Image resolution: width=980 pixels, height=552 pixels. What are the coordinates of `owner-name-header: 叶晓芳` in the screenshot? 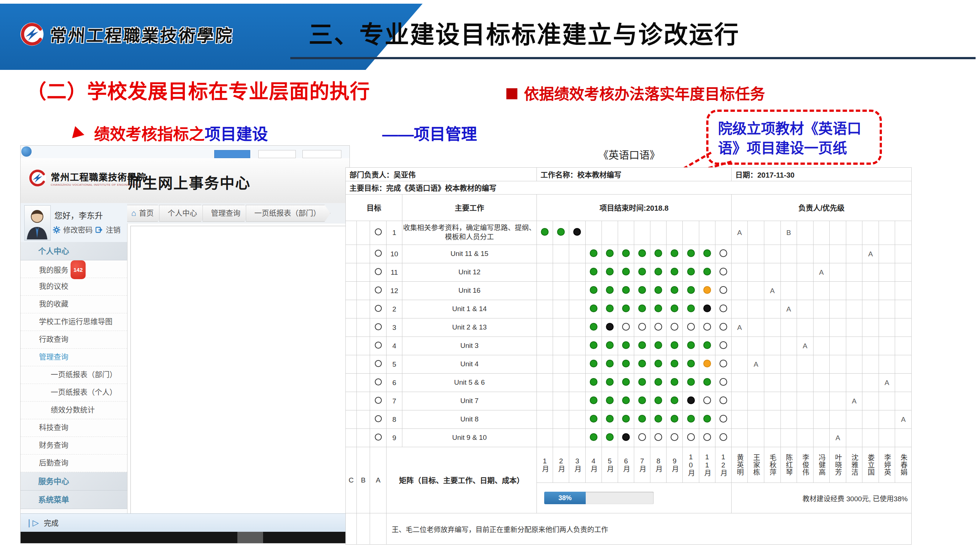 It's located at (838, 465).